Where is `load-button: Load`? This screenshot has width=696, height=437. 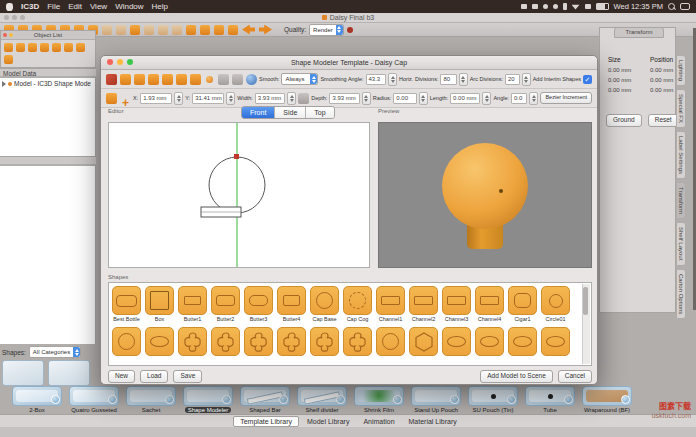
load-button: Load is located at coordinates (154, 376).